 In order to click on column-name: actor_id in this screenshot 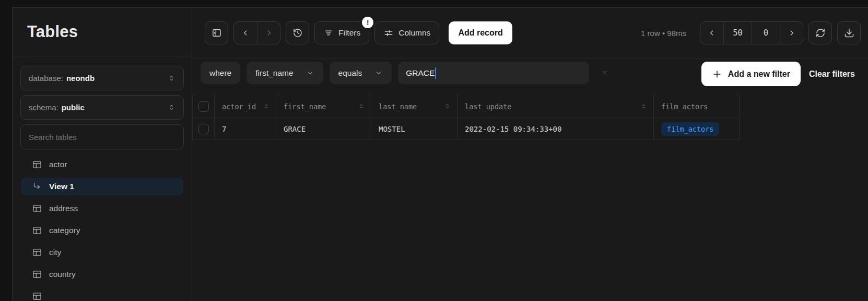, I will do `click(239, 107)`.